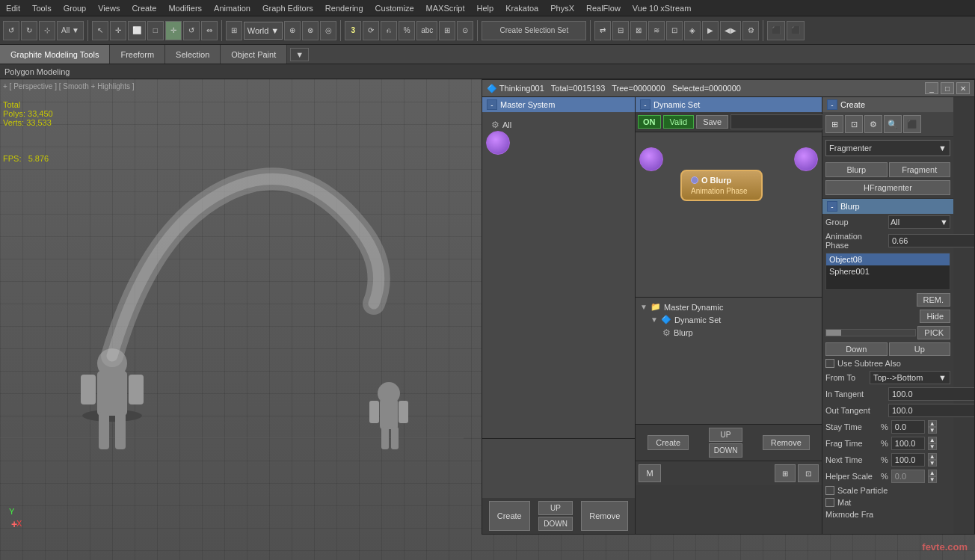 This screenshot has height=560, width=975. What do you see at coordinates (649, 122) in the screenshot?
I see `dynamic-on-btn: ON` at bounding box center [649, 122].